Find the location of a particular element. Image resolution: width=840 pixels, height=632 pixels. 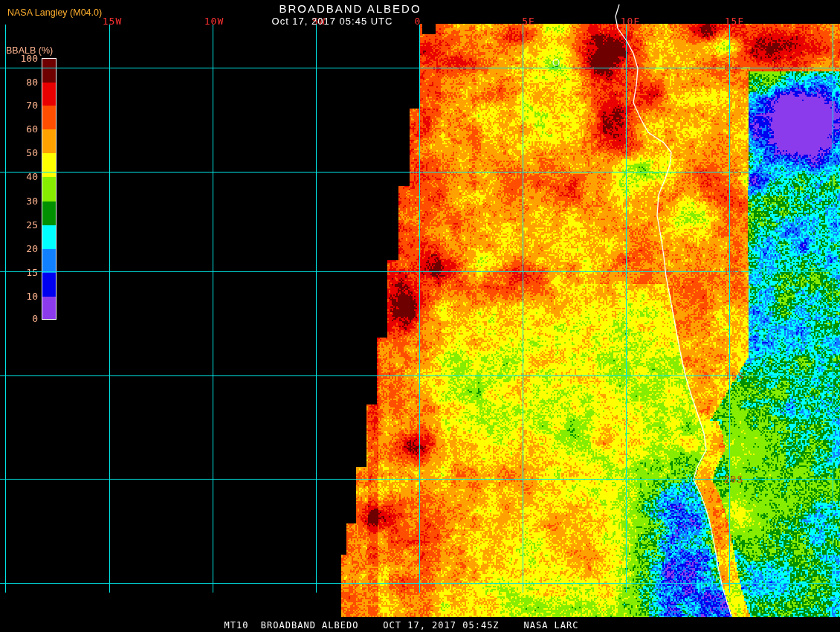

colorbar-tick: 0 is located at coordinates (24, 318).